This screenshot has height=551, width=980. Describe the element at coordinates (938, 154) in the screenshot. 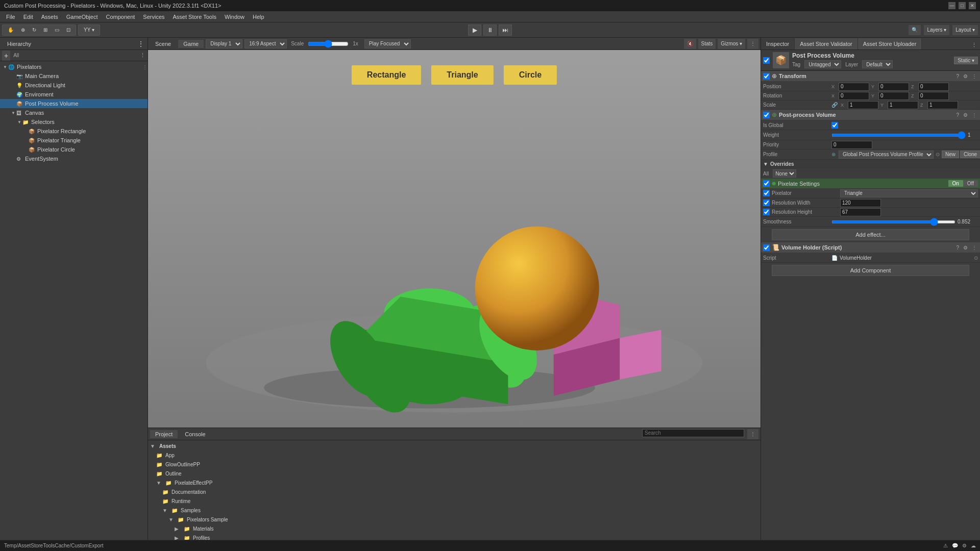

I see `profile-picker: ⊙` at that location.